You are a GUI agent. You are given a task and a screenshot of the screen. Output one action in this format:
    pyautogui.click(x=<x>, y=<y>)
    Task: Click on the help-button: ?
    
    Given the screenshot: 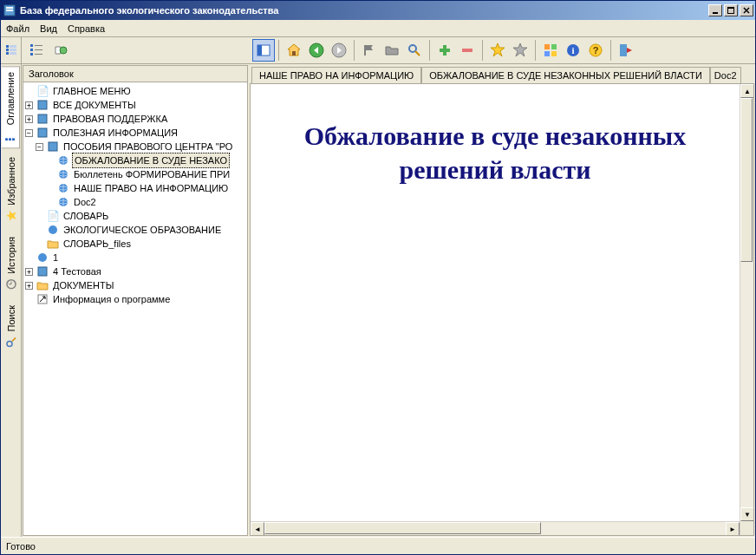 What is the action you would take?
    pyautogui.click(x=596, y=50)
    